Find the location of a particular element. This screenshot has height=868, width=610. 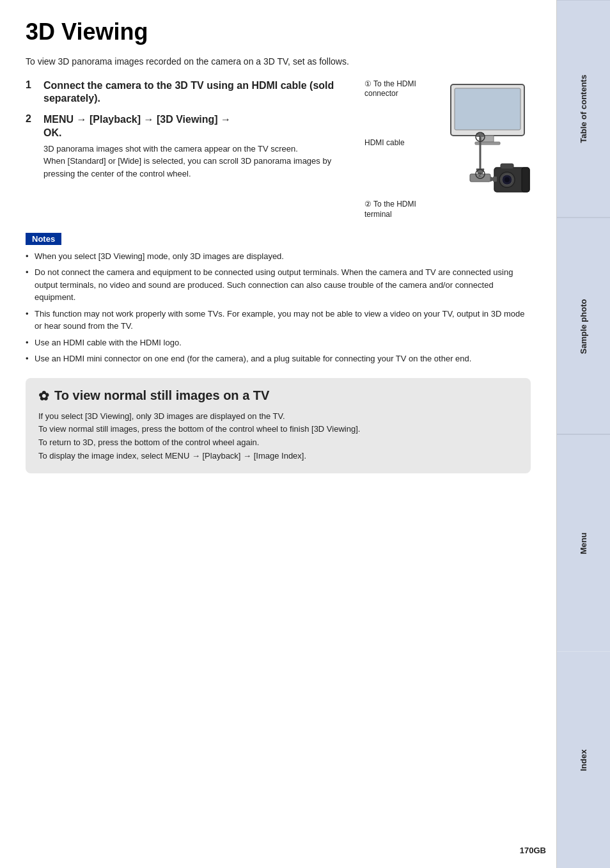

step-1-heading: Connect the camera to the 3D TV using an… is located at coordinates (198, 93).